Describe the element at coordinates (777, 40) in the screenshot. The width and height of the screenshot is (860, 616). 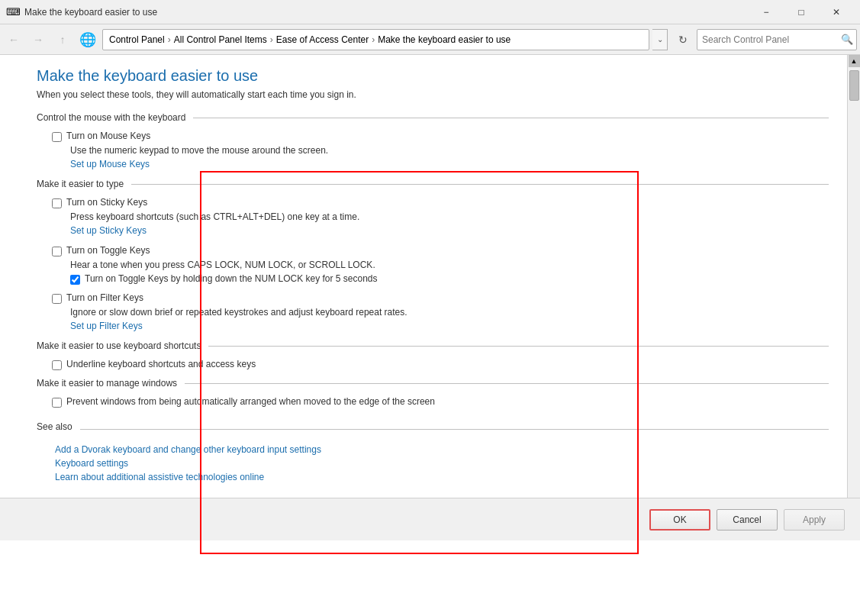
I see `search-box: 🔍` at that location.